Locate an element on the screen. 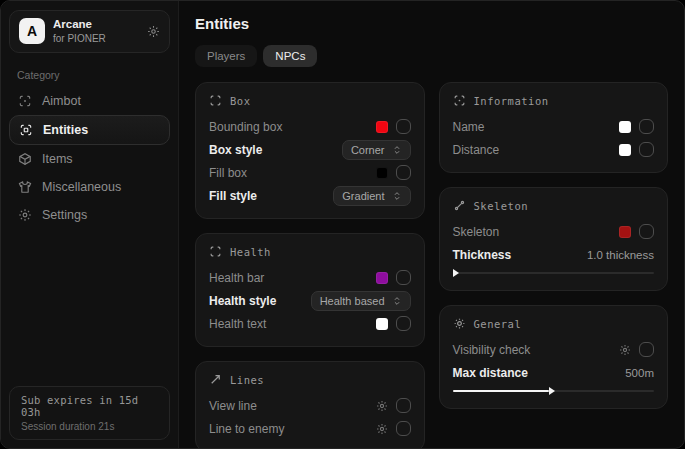 This screenshot has width=685, height=449. session-duration-text: Session duration 21s is located at coordinates (90, 426).